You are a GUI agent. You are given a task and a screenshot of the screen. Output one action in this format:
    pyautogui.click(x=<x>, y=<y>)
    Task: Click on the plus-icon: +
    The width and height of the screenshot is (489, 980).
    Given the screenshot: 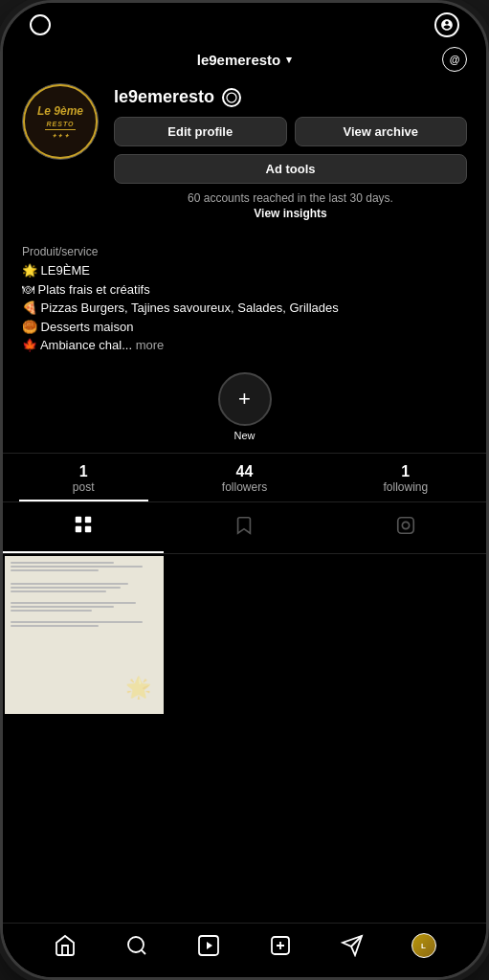 What is the action you would take?
    pyautogui.click(x=245, y=399)
    